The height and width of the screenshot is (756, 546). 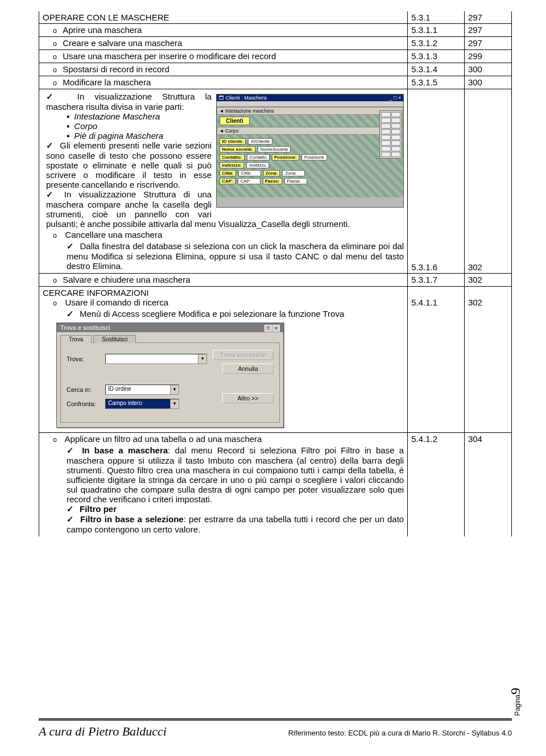 I want to click on tab-sostituisci: Sostituisci, so click(x=115, y=339).